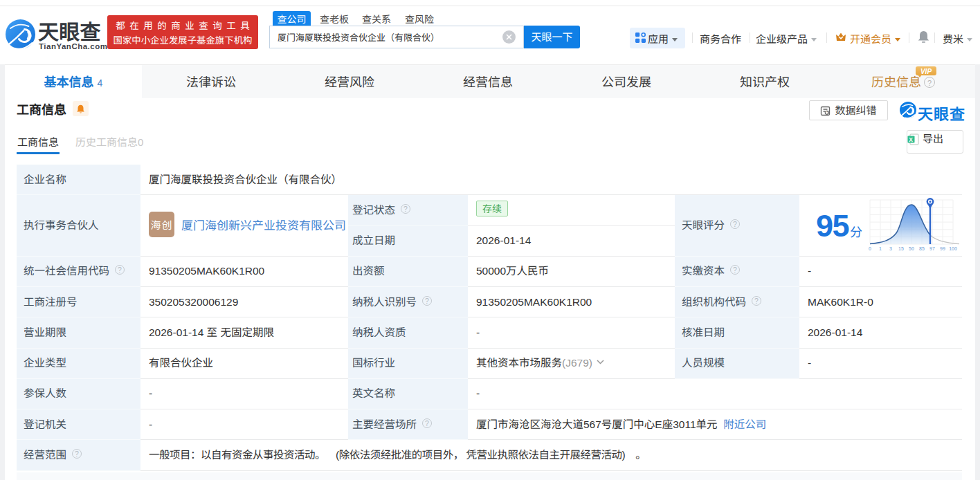 This screenshot has width=980, height=480. I want to click on svg-text: 50, so click(911, 248).